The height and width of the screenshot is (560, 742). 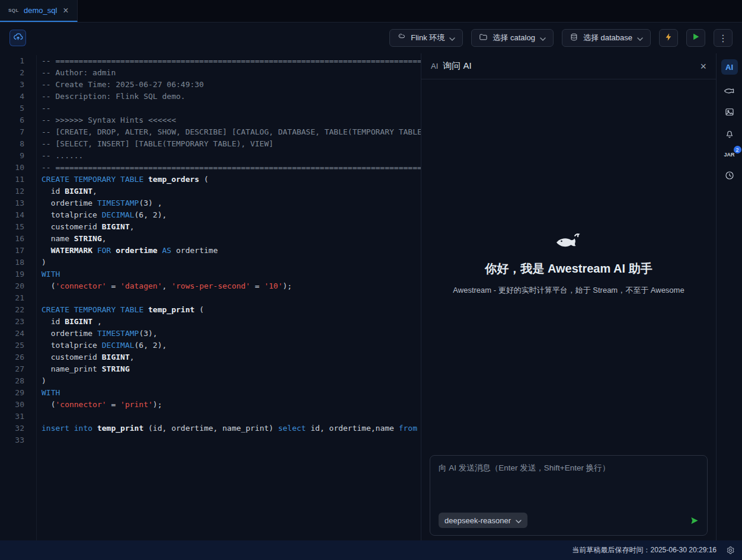 I want to click on ai-badge-icon: AI, so click(x=434, y=66).